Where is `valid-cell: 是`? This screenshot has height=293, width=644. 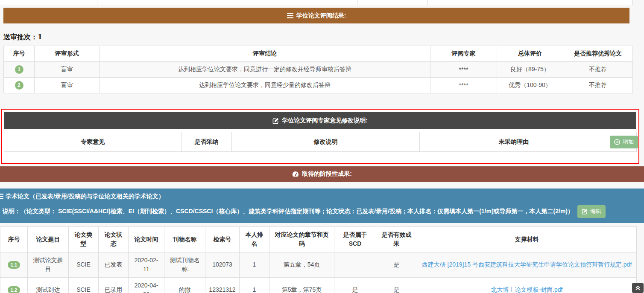 valid-cell: 是 is located at coordinates (397, 285).